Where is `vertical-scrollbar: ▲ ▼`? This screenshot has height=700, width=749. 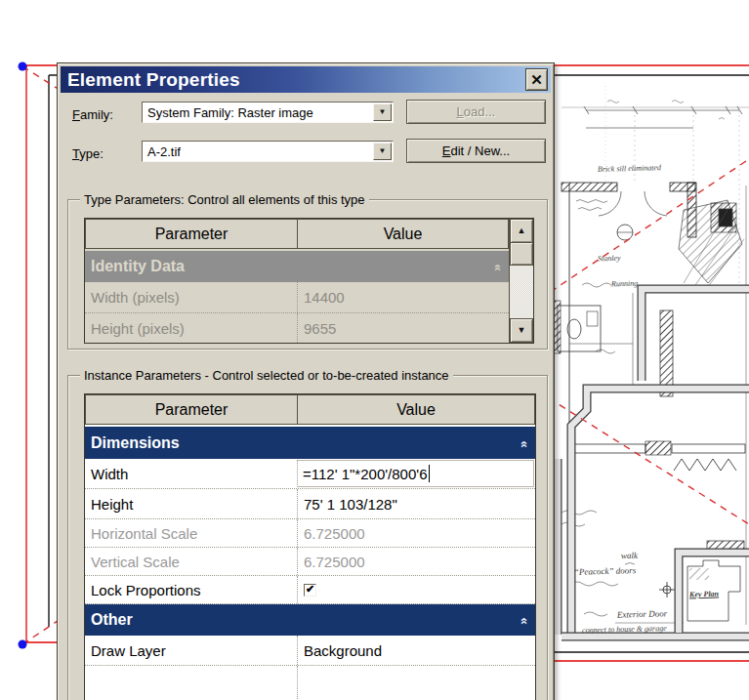
vertical-scrollbar: ▲ ▼ is located at coordinates (521, 281).